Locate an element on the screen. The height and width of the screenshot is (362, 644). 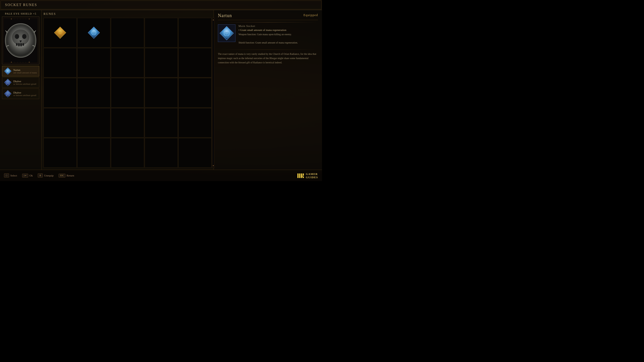
gamer-guides-icon is located at coordinates (301, 176).